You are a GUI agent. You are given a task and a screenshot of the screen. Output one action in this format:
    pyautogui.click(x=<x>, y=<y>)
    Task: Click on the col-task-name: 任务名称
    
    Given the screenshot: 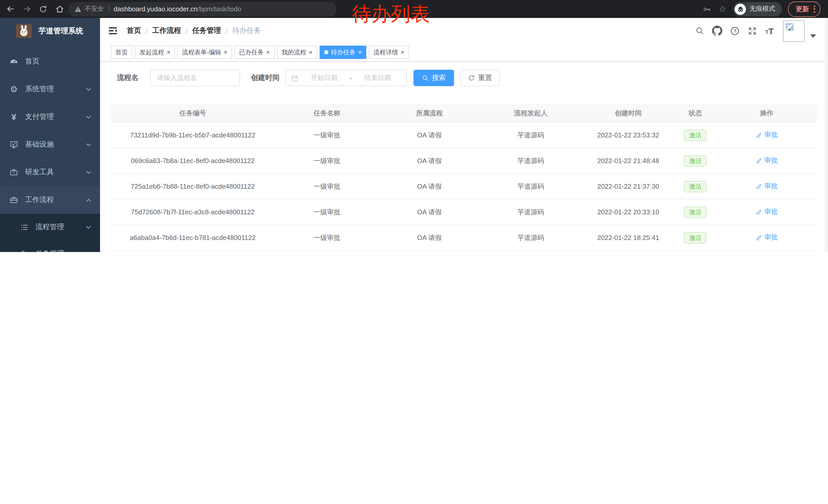 What is the action you would take?
    pyautogui.click(x=327, y=113)
    